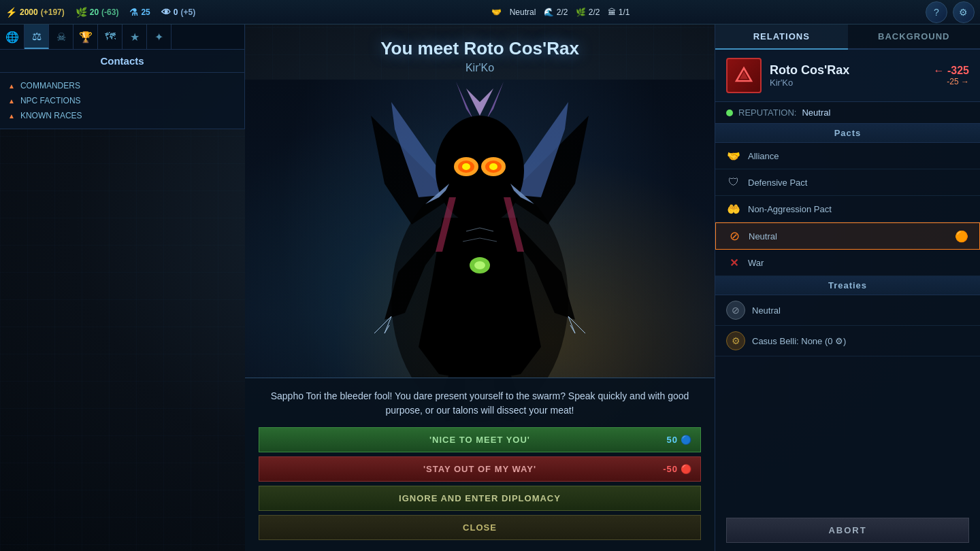 The image size is (980, 551). What do you see at coordinates (744, 76) in the screenshot?
I see `entity-icon` at bounding box center [744, 76].